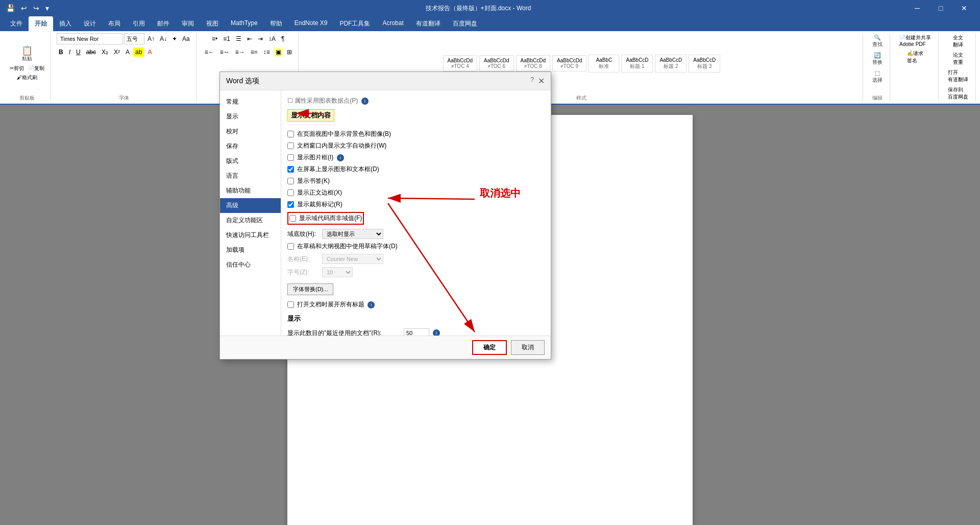 The width and height of the screenshot is (980, 525). I want to click on cb-crop-input, so click(291, 204).